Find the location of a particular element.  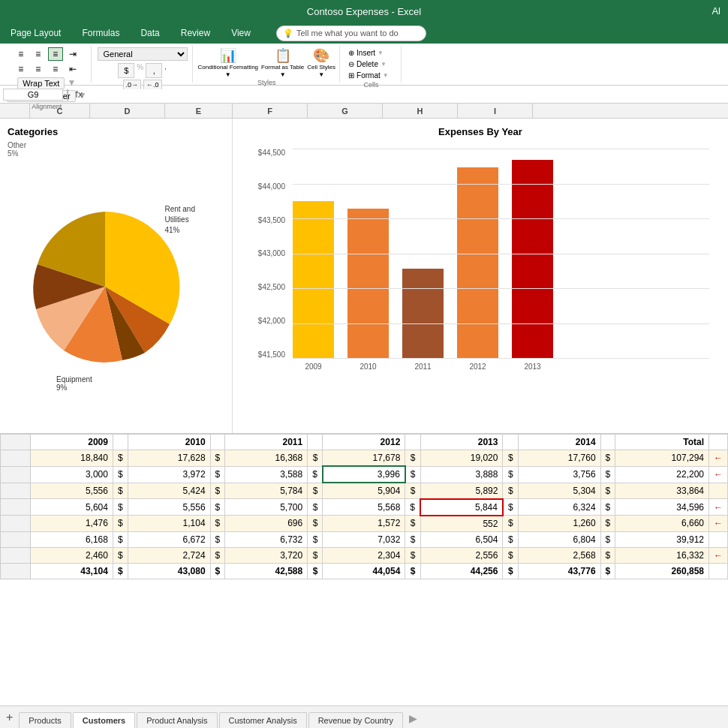

cell-r2-2013: 3,888 is located at coordinates (462, 474).